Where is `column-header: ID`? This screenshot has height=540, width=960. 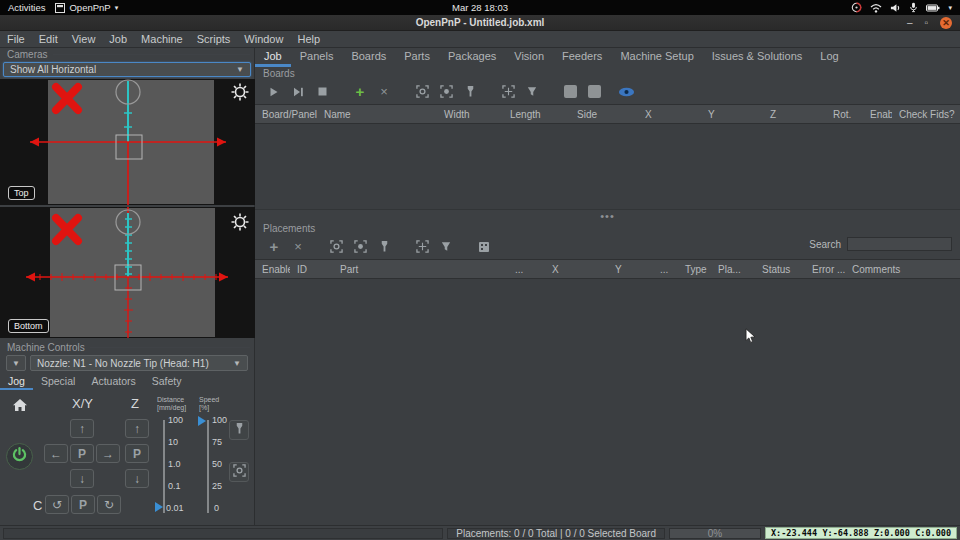
column-header: ID is located at coordinates (312, 270).